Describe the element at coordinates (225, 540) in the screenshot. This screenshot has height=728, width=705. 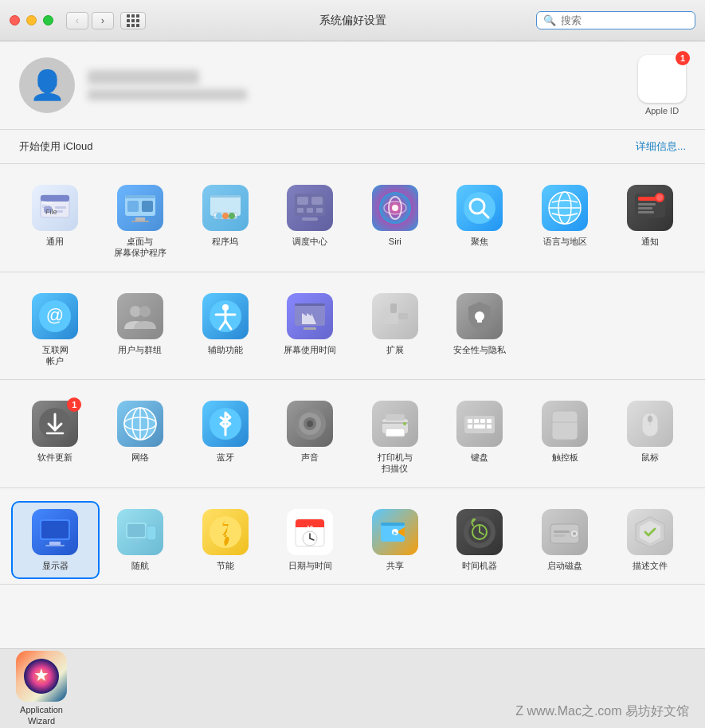
I see `pref-item-energy: 节能` at that location.